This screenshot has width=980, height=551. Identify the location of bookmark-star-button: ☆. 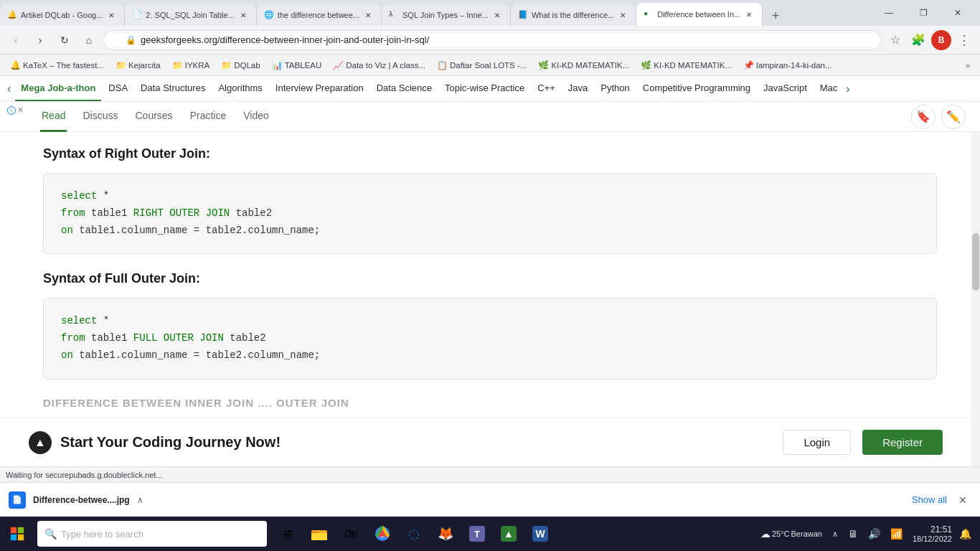
(895, 40).